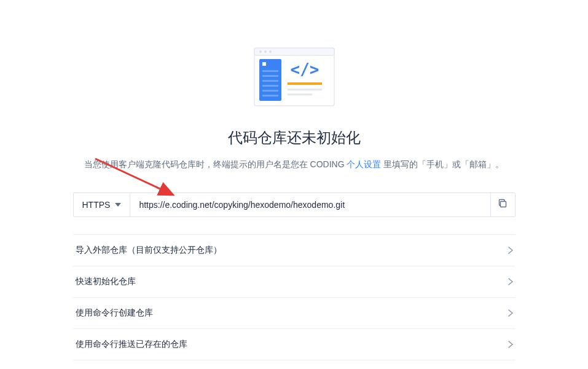 This screenshot has width=588, height=369. I want to click on option-label: 导入外部仓库（目前仅支持公开仓库）, so click(149, 250).